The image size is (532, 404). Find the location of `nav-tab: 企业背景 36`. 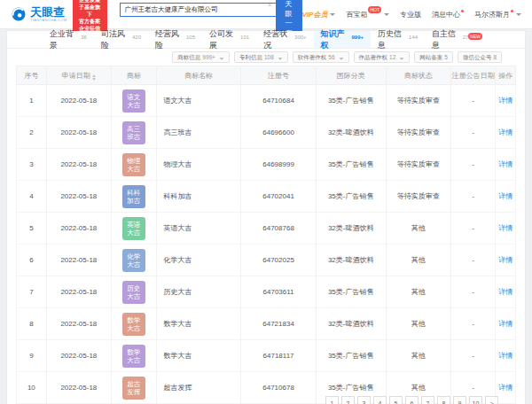

nav-tab: 企业背景 36 is located at coordinates (68, 39).